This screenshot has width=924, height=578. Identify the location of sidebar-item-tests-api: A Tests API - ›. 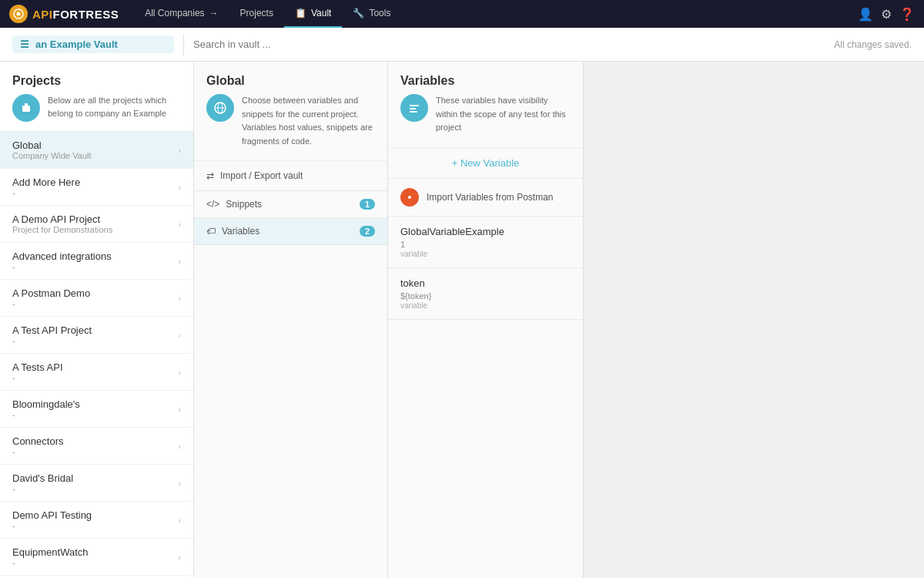
(97, 372).